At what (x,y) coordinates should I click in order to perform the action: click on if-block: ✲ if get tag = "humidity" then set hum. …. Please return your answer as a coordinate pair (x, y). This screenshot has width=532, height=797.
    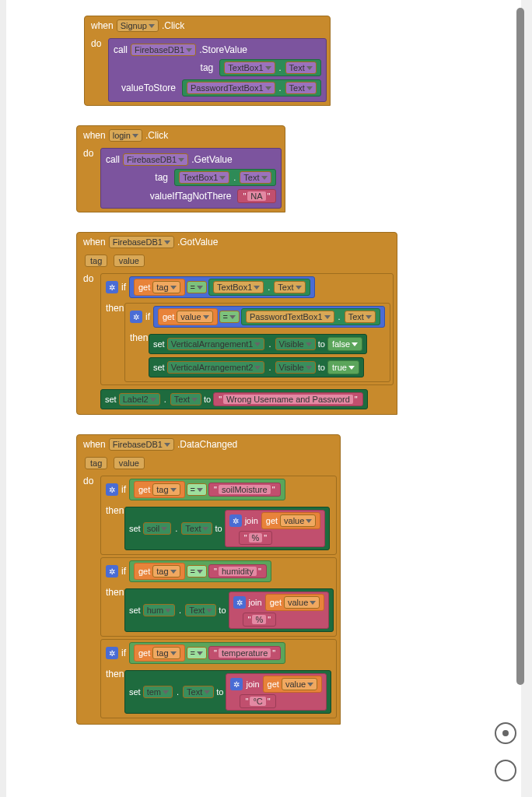
    Looking at the image, I should click on (219, 597).